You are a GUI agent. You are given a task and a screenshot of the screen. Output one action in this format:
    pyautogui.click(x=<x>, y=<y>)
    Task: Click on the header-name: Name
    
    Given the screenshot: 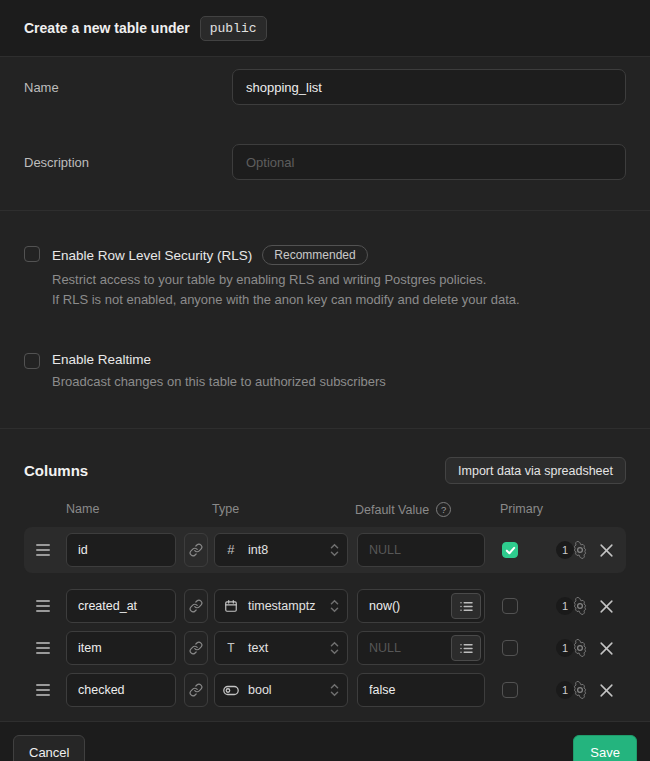 What is the action you would take?
    pyautogui.click(x=82, y=509)
    